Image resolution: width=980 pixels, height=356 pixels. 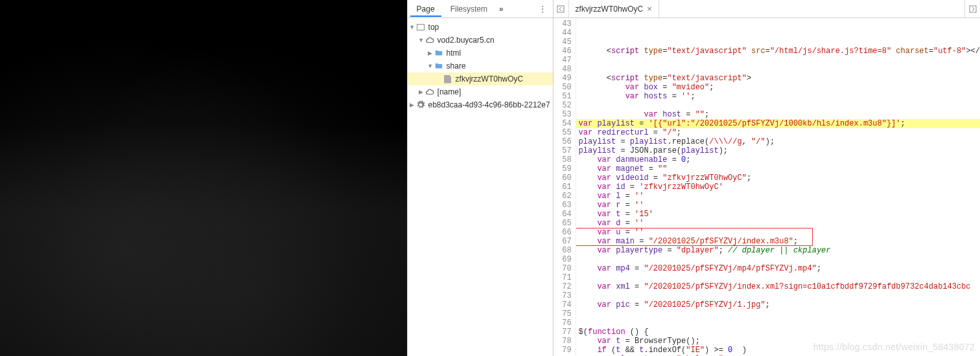 What do you see at coordinates (450, 92) in the screenshot?
I see `tree-label: [name]` at bounding box center [450, 92].